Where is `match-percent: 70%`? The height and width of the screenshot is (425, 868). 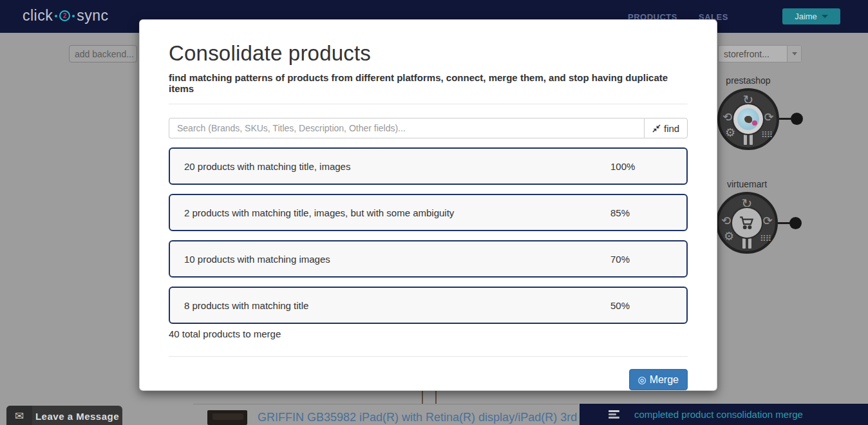 match-percent: 70% is located at coordinates (620, 259).